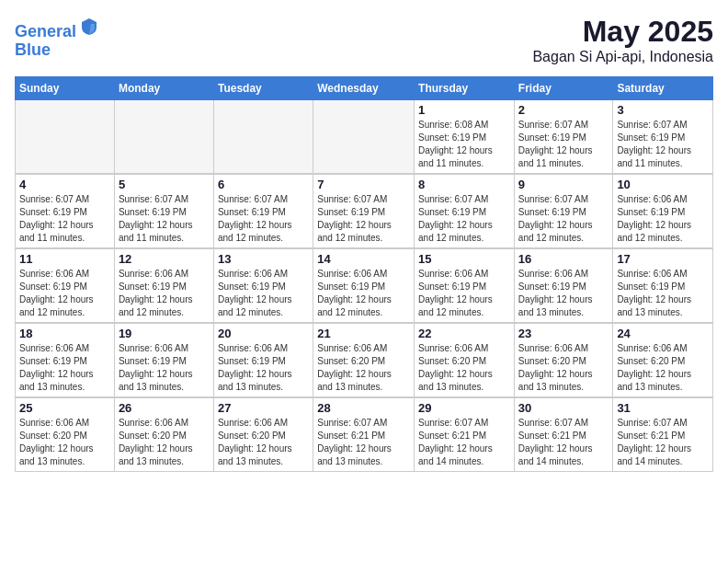 This screenshot has height=563, width=728. Describe the element at coordinates (464, 110) in the screenshot. I see `day-number: 1` at that location.